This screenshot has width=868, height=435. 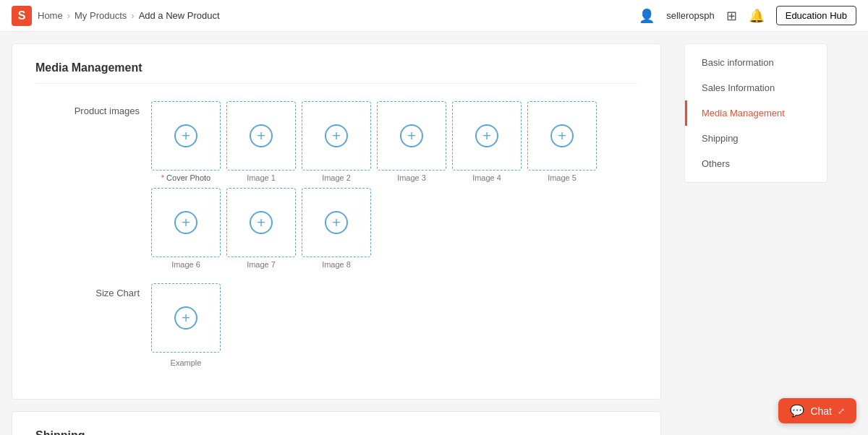 What do you see at coordinates (374, 228) in the screenshot?
I see `product-images-grid-row2: + Image 6 + Image 7` at bounding box center [374, 228].